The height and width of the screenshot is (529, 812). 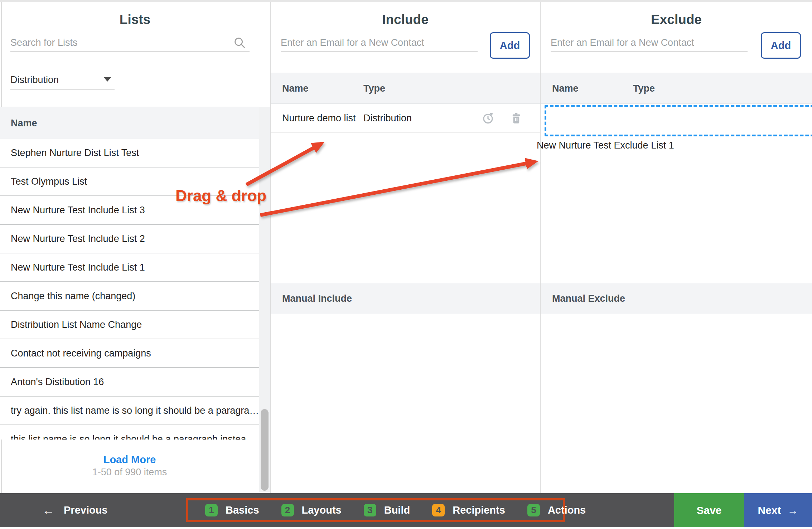 I want to click on include-row: Nurture demo list Distribution, so click(x=405, y=118).